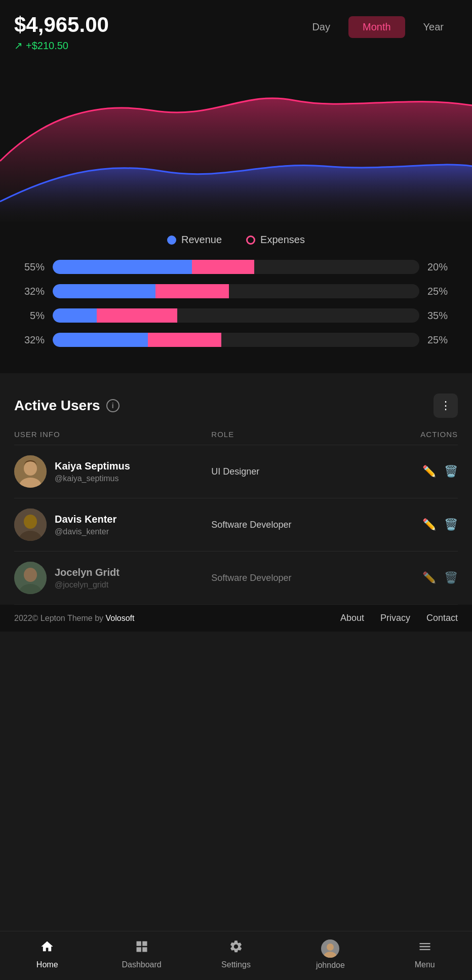 Image resolution: width=472 pixels, height=980 pixels. I want to click on bar-left-1: 55%, so click(29, 267).